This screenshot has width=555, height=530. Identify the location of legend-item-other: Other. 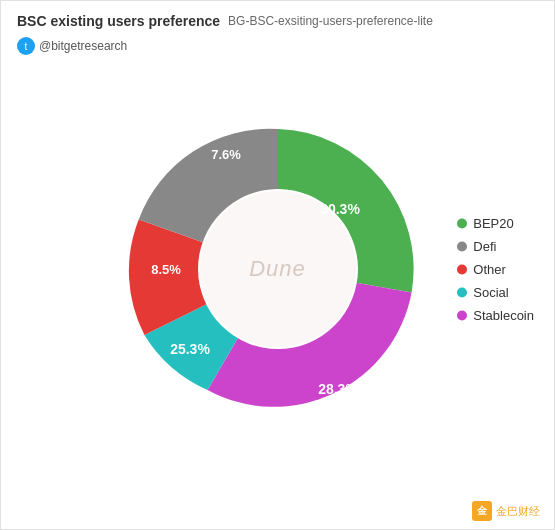
(496, 270).